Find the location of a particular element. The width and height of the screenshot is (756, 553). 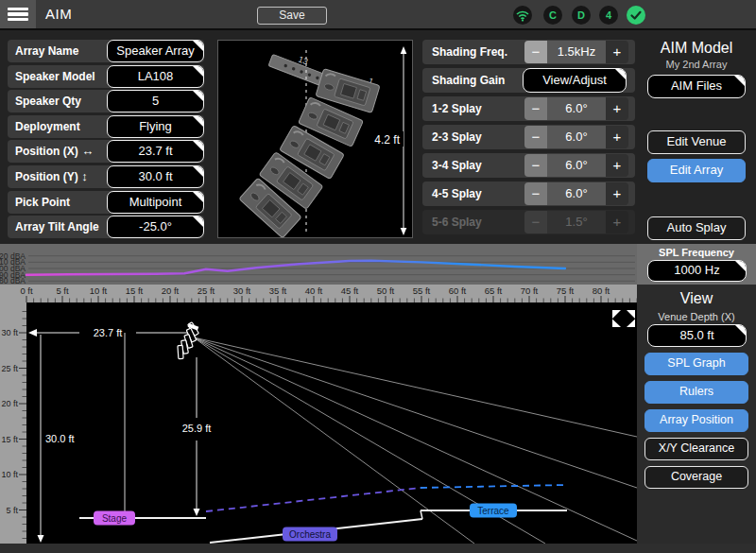

value-field-position-y: 30.0 ft is located at coordinates (155, 177).